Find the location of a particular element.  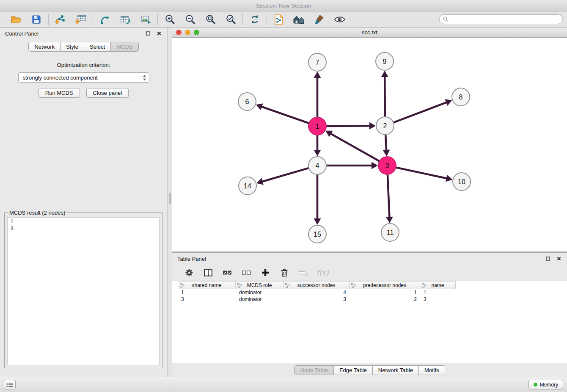

memory-button: Memory is located at coordinates (546, 384).